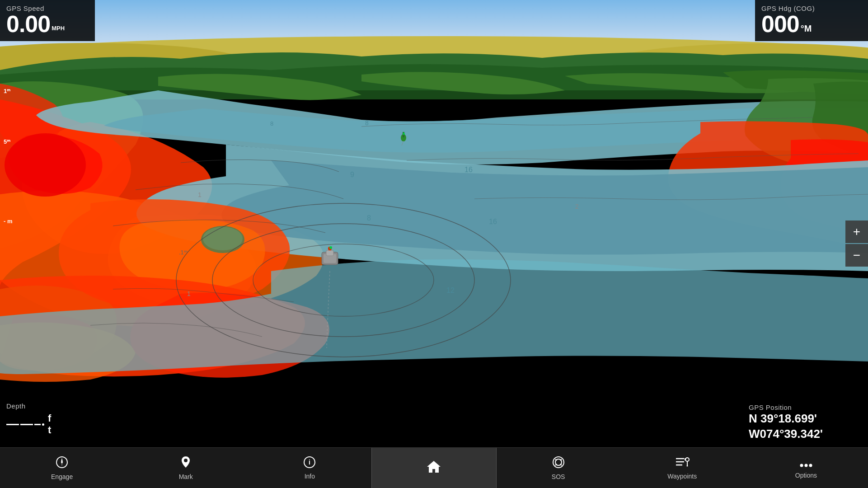 This screenshot has width=868, height=488. What do you see at coordinates (47, 406) in the screenshot?
I see `depth-title: Depth` at bounding box center [47, 406].